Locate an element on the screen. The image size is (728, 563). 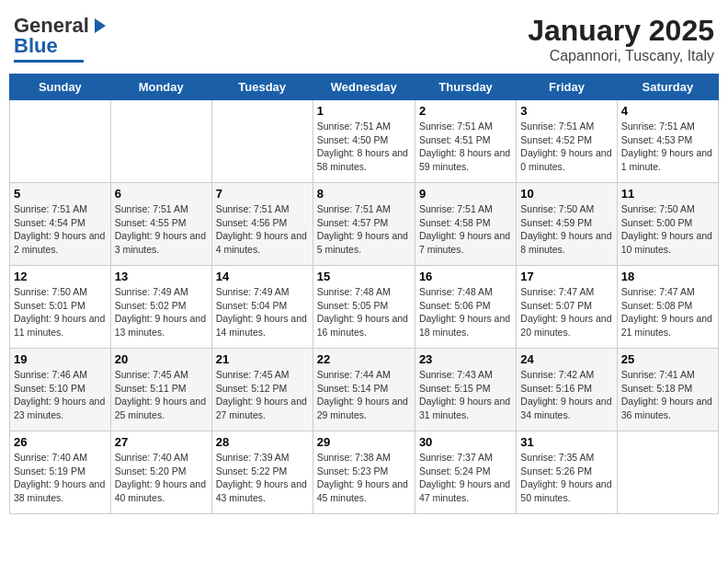
table-row: 14Sunrise: 7:49 AMSunset: 5:04 PMDayligh… is located at coordinates (262, 307).